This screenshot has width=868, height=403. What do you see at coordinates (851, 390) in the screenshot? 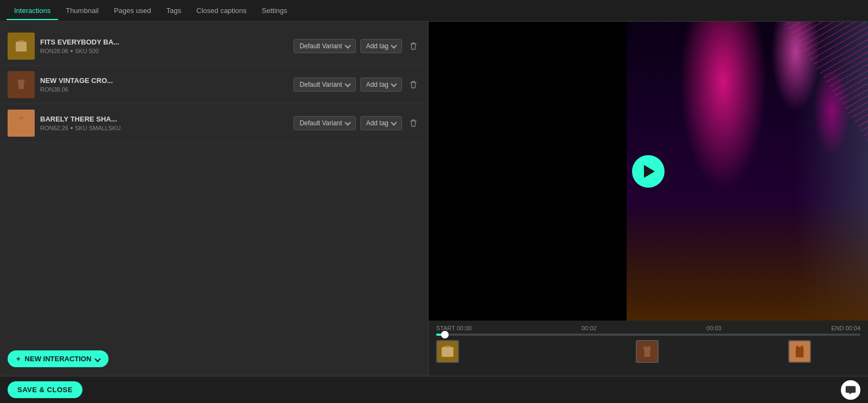
I see `bottom-right` at bounding box center [851, 390].